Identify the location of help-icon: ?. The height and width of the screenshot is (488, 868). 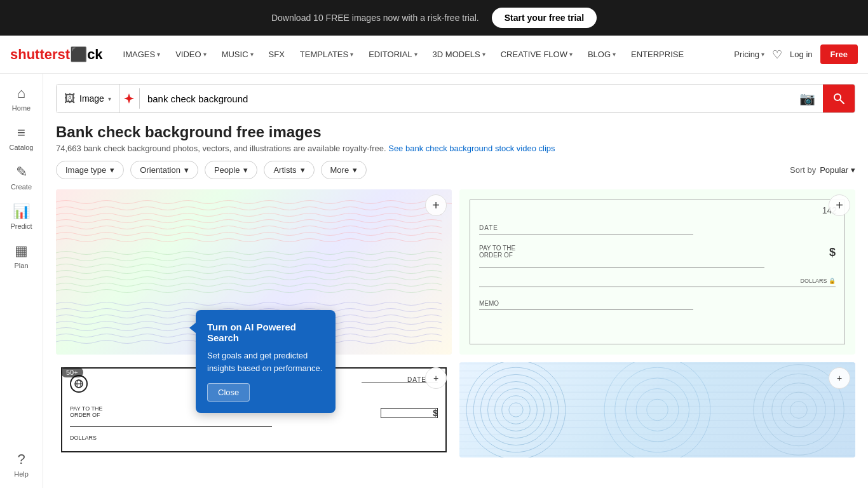
(21, 459).